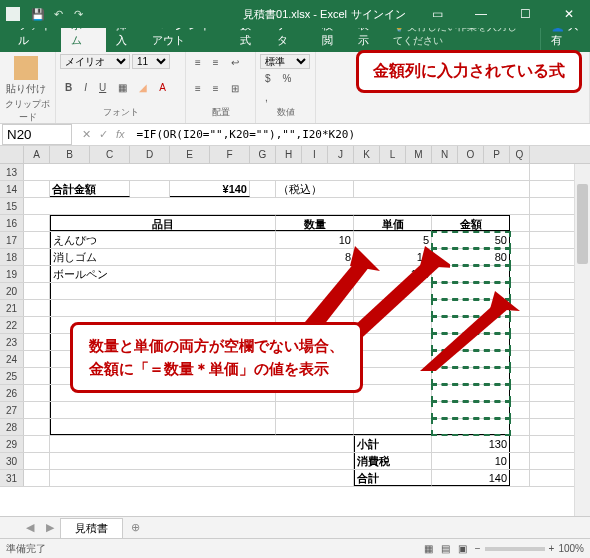 This screenshot has width=590, height=558. Describe the element at coordinates (315, 154) in the screenshot. I see `col-header-I: I` at that location.